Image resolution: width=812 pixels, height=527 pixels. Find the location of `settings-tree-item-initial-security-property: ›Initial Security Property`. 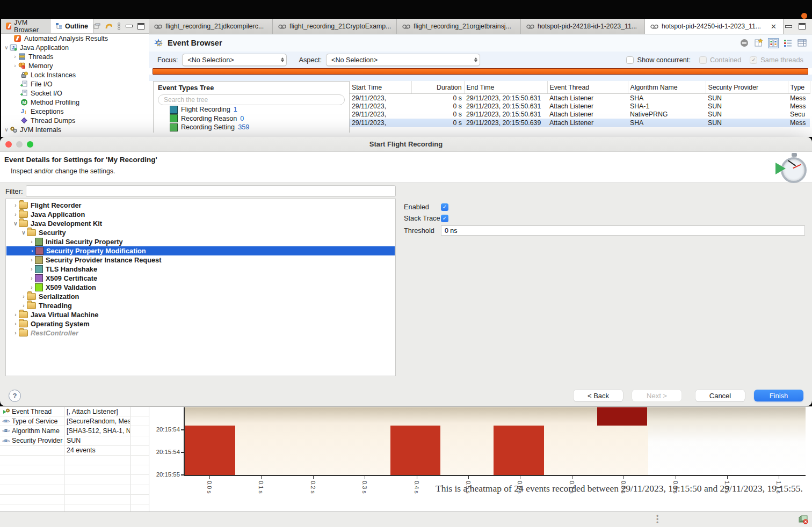

settings-tree-item-initial-security-property: ›Initial Security Property is located at coordinates (201, 241).